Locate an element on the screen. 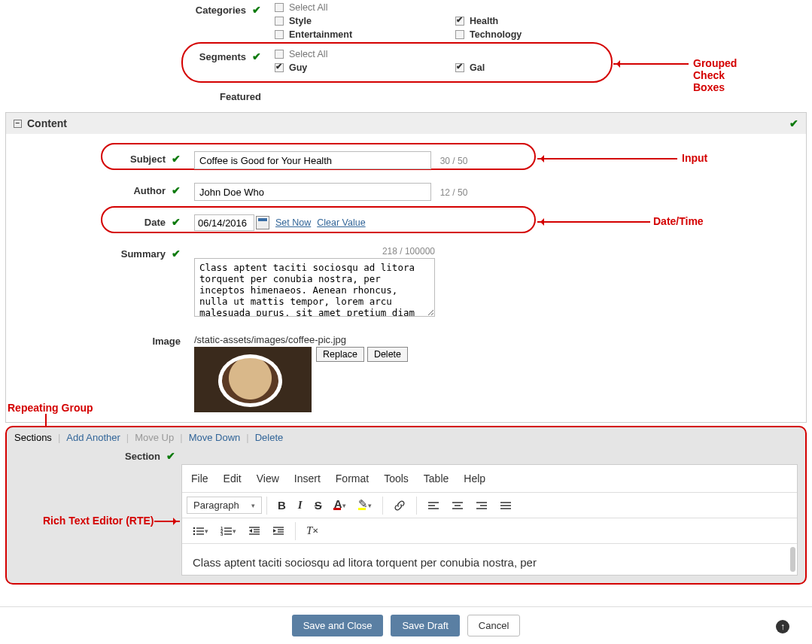 The height and width of the screenshot is (644, 812). menu-help: Help is located at coordinates (474, 478).